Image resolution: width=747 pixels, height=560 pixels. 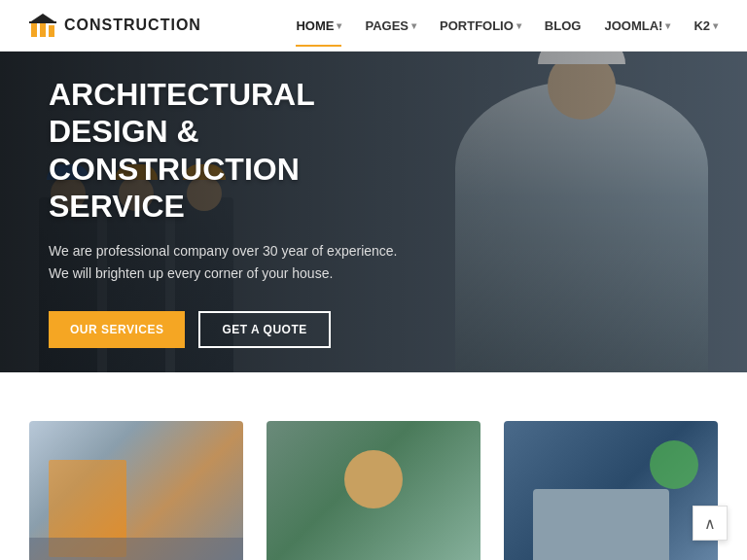 What do you see at coordinates (611, 490) in the screenshot?
I see `card-electrical-systems: ELECTRICAL SYSTEMS Sed tit amet sapien s…` at bounding box center [611, 490].